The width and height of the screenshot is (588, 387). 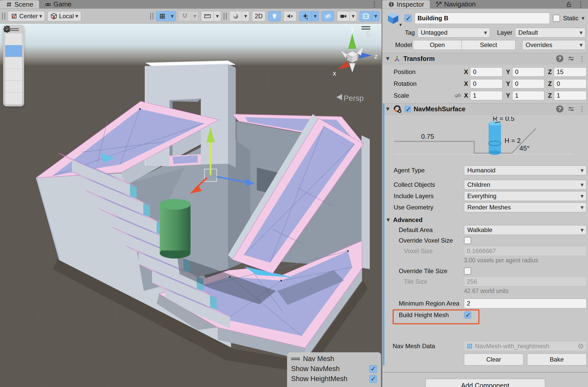 I want to click on navmeshsurface-header: ▼ NavMeshSurface ? ⋮, so click(x=485, y=109).